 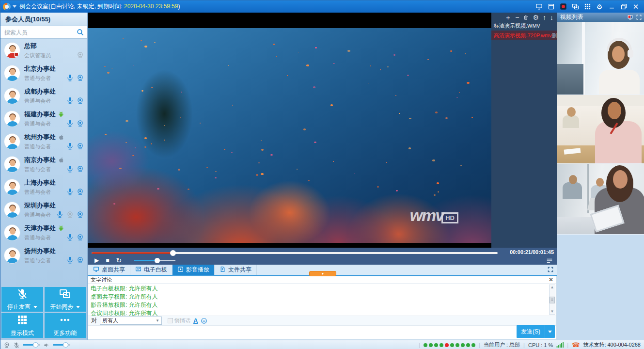 I want to click on scroll-thumb, so click(x=552, y=300).